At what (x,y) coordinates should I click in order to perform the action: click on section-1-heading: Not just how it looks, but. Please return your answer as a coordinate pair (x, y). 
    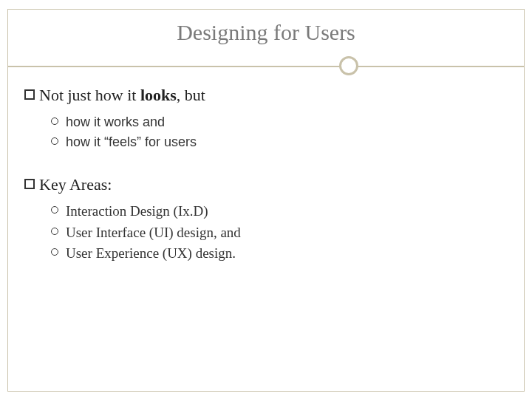
    Looking at the image, I should click on (266, 96).